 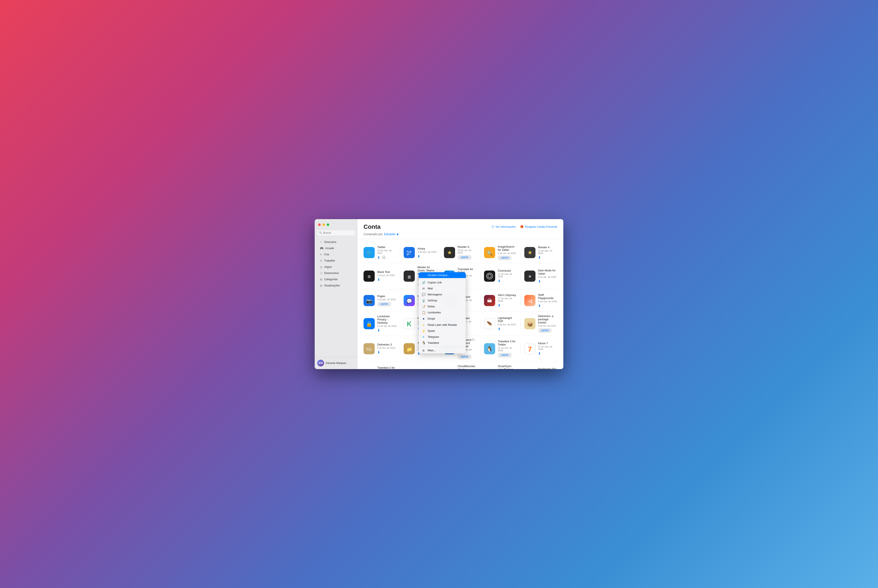 What do you see at coordinates (442, 275) in the screenshot?
I see `menu-item-ocultar: Ocultar Compra...` at bounding box center [442, 275].